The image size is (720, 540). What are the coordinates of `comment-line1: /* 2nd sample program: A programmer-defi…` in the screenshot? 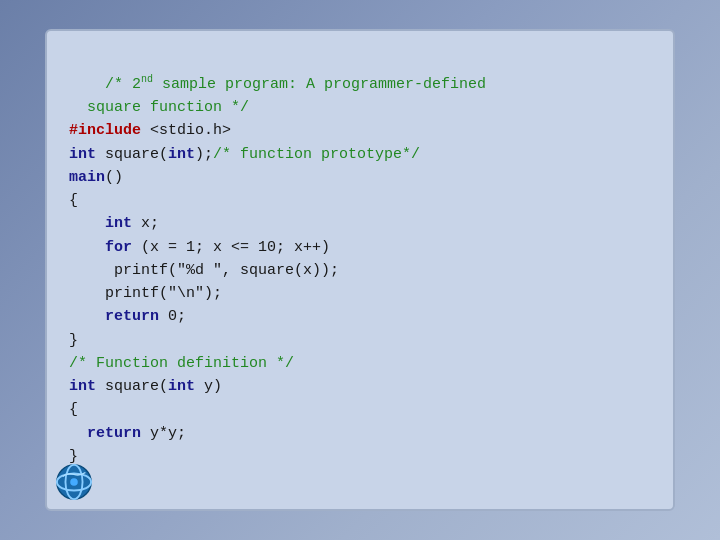 It's located at (278, 96).